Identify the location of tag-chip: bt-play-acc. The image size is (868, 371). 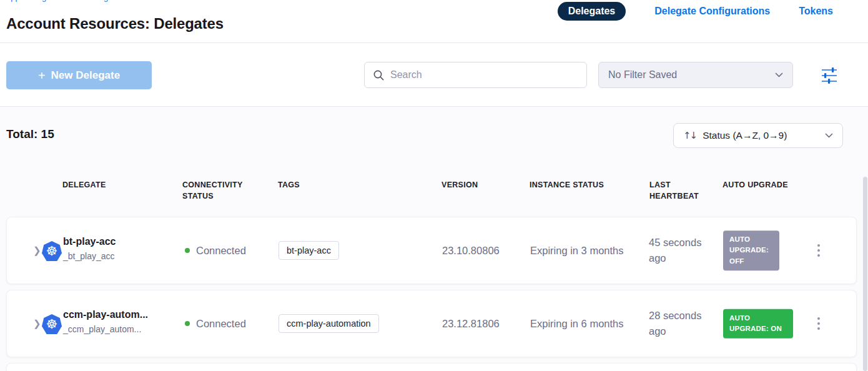
(308, 250).